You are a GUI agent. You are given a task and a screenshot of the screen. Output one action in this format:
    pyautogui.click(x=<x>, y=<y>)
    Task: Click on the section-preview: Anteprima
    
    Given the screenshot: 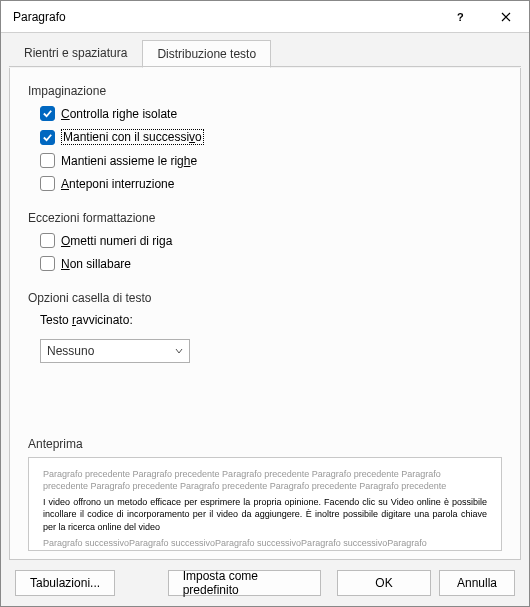 What is the action you would take?
    pyautogui.click(x=265, y=444)
    